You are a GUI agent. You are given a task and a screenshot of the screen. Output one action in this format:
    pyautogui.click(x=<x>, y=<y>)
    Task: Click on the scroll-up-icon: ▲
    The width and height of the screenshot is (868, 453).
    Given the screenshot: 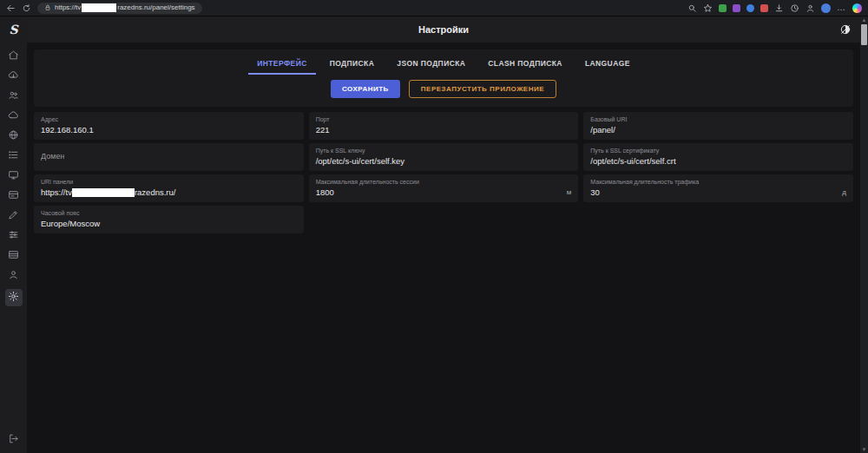 What is the action you would take?
    pyautogui.click(x=865, y=20)
    